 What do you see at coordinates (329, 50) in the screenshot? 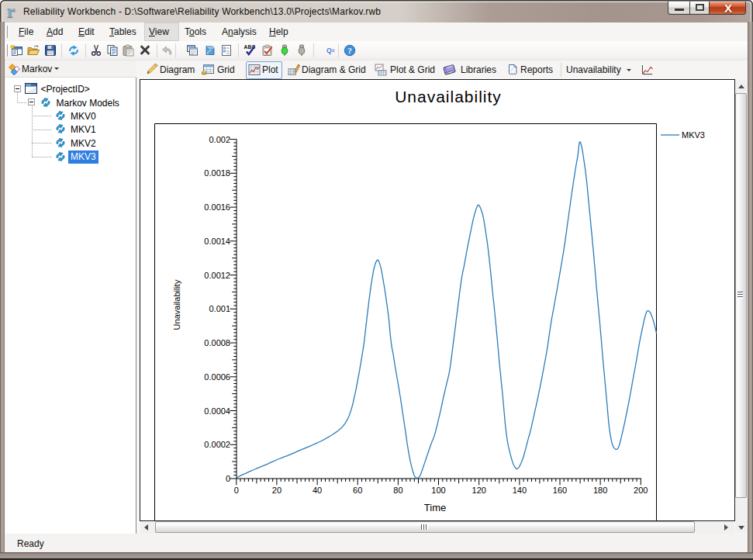
I see `svg-text: Q` at bounding box center [329, 50].